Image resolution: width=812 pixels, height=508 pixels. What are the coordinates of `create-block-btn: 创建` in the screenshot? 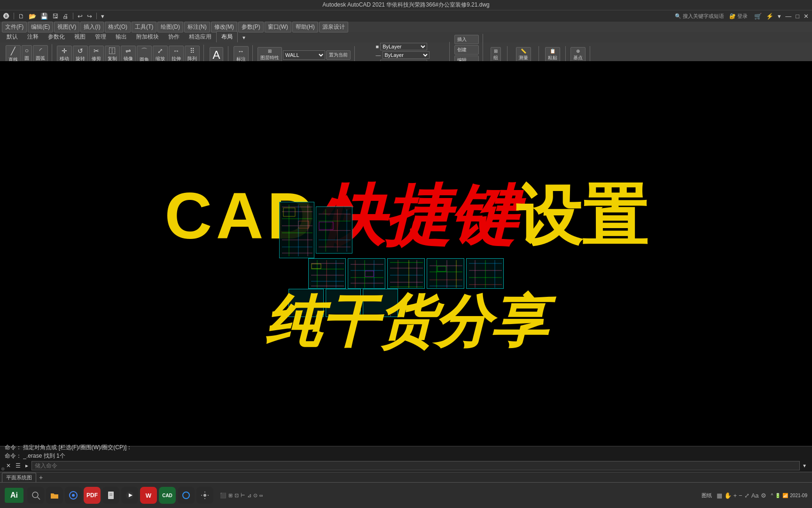 It's located at (467, 50).